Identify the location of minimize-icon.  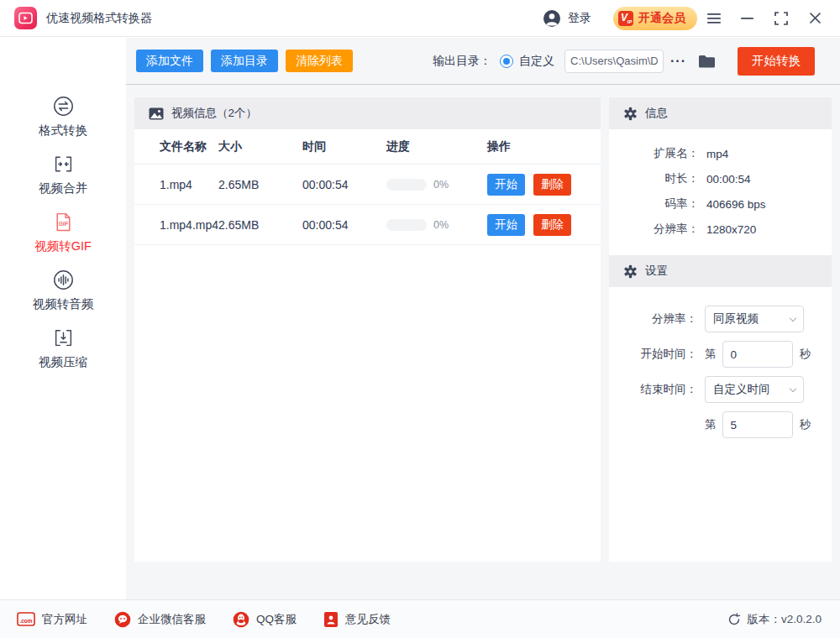
(748, 18).